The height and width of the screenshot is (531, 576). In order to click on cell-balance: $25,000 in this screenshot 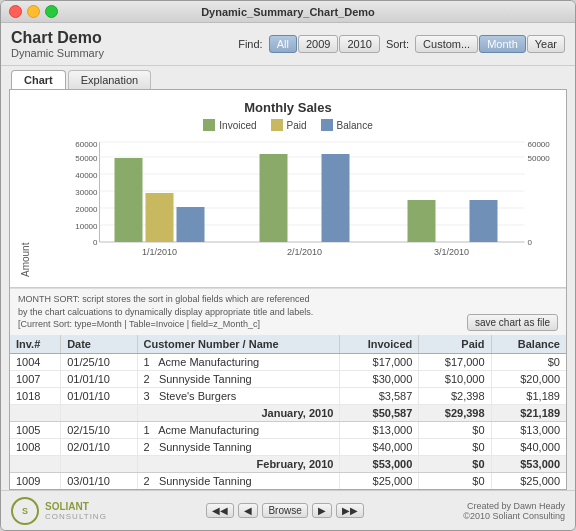, I will do `click(528, 480)`.